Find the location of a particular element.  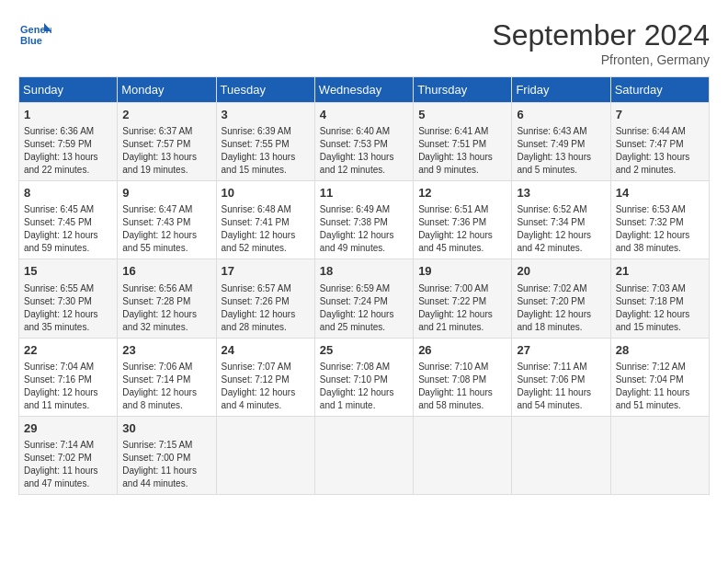

calendar-cell: 17Sunrise: 6:57 AM Sunset: 7:26 PM Dayli… is located at coordinates (265, 298).